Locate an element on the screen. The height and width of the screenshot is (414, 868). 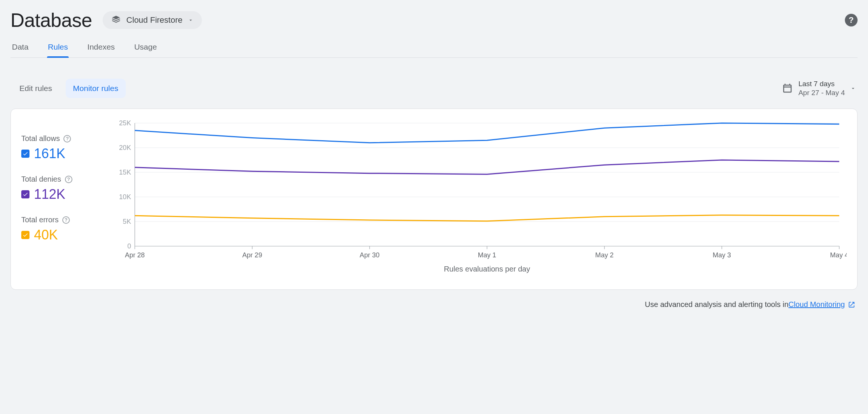
database-selector-dropdown: Cloud Firestore is located at coordinates (152, 20).